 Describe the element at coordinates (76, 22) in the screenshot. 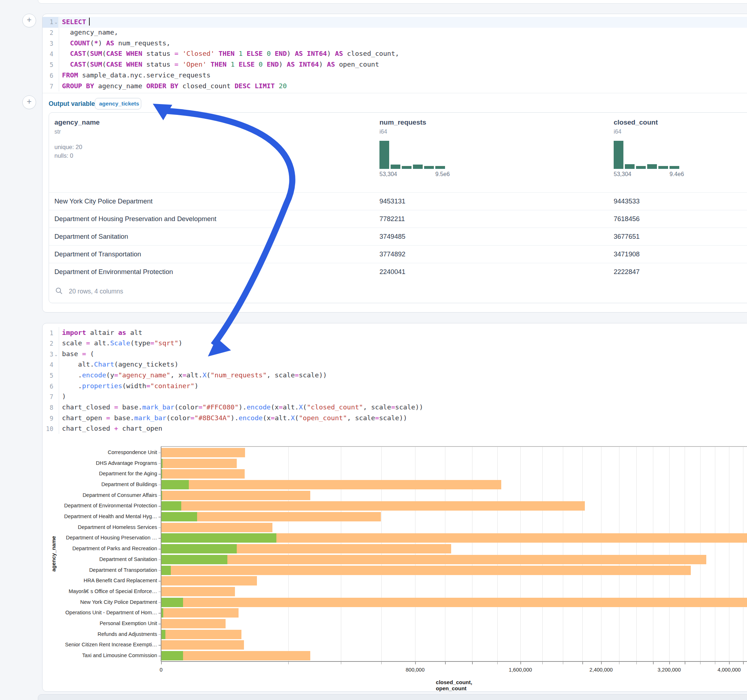

I see `code-line: SELECT` at that location.